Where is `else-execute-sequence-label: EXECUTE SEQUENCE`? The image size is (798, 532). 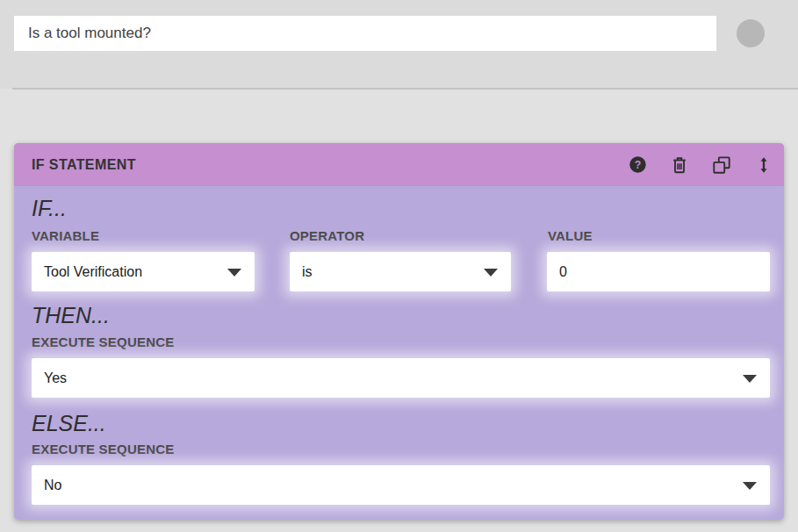
else-execute-sequence-label: EXECUTE SEQUENCE is located at coordinates (103, 449).